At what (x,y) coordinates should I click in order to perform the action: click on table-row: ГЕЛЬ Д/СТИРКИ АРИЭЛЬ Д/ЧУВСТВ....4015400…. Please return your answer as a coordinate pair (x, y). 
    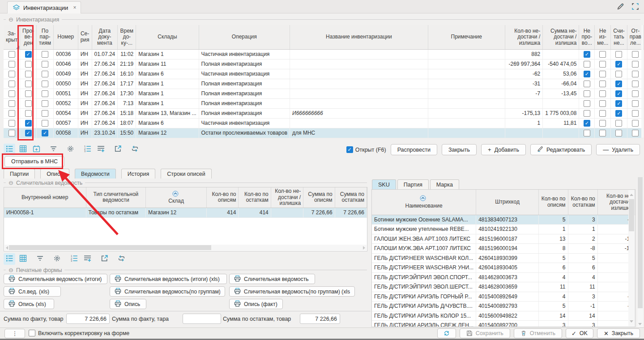
    Looking at the image, I should click on (503, 306).